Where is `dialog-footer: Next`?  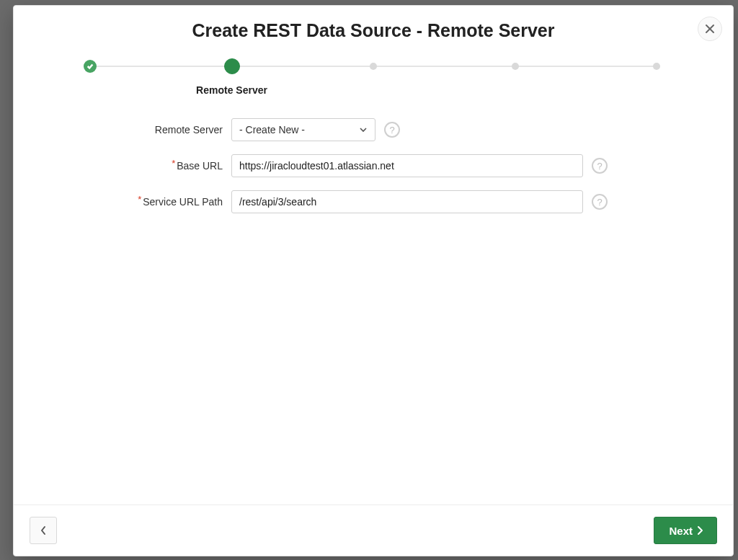 dialog-footer: Next is located at coordinates (373, 530).